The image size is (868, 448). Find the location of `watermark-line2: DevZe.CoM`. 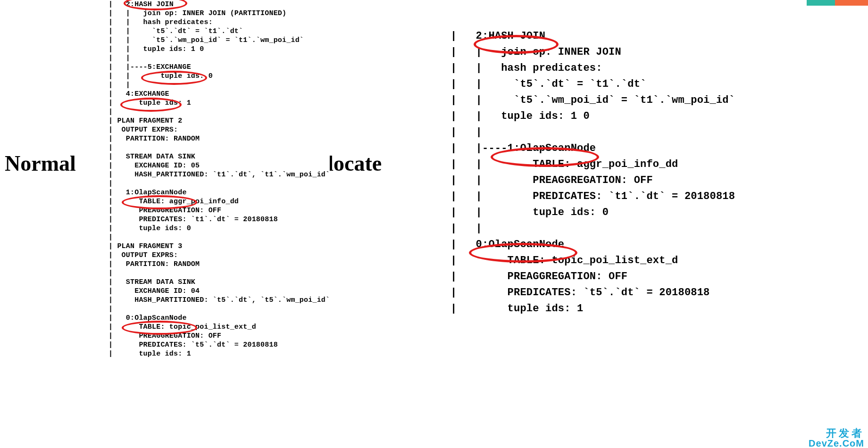

watermark-line2: DevZe.CoM is located at coordinates (836, 443).